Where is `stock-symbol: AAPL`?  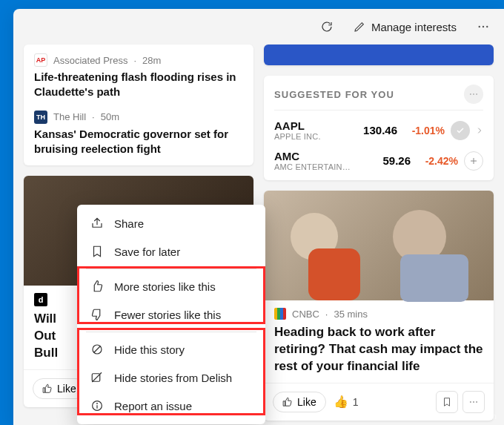 stock-symbol: AAPL is located at coordinates (311, 126).